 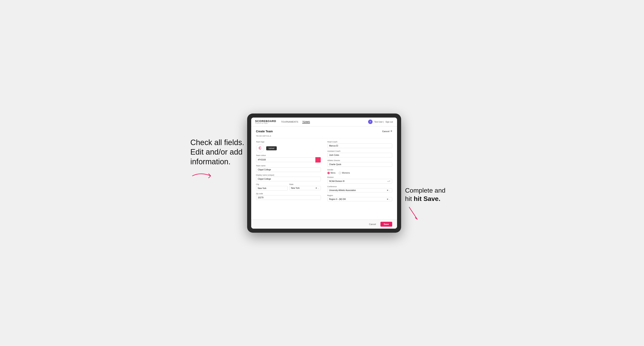 What do you see at coordinates (388, 190) in the screenshot?
I see `conference-controls: ✕ ⌄` at bounding box center [388, 190].